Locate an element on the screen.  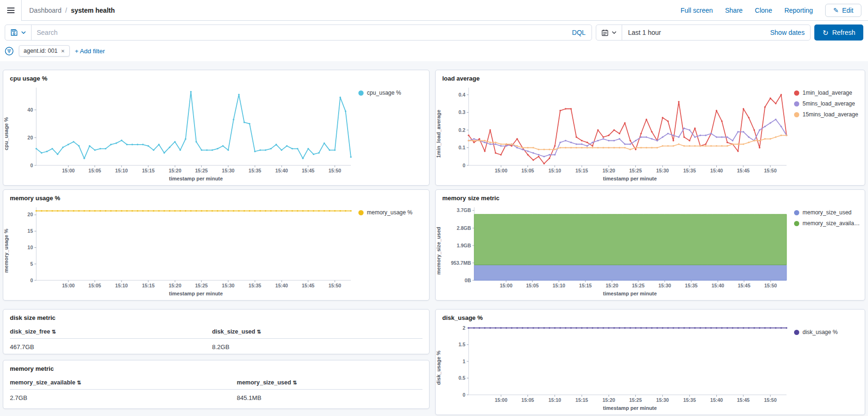
filter-menu-icon is located at coordinates (9, 51).